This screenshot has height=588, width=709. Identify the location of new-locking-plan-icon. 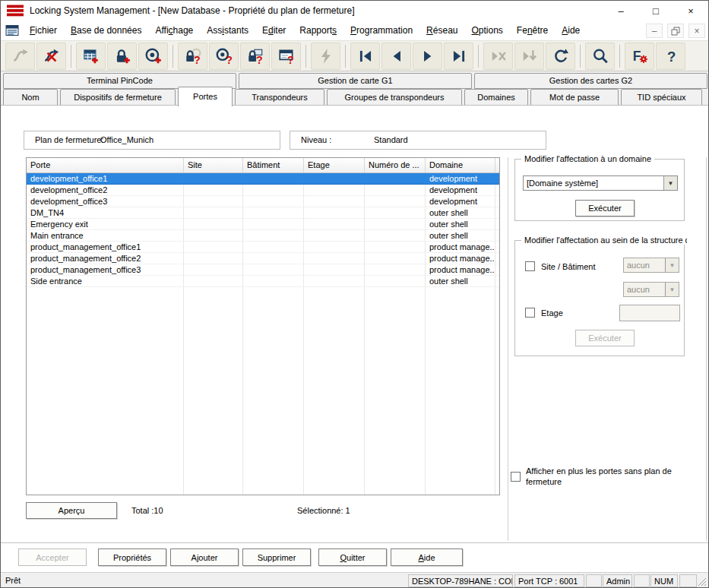
(91, 56).